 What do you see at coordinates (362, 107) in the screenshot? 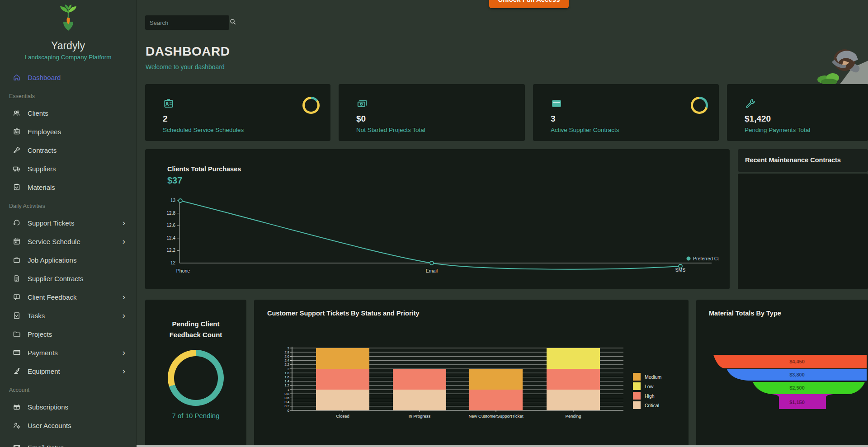
I see `banknotes-icon` at bounding box center [362, 107].